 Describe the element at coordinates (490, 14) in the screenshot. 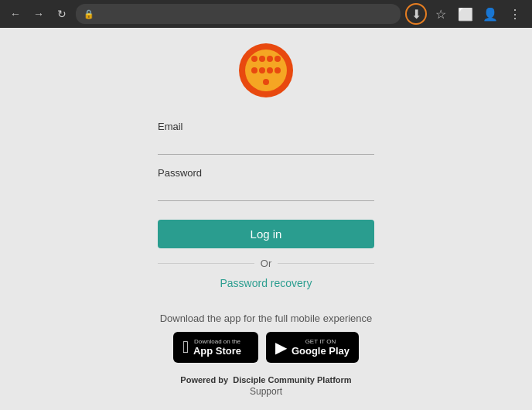

I see `profile-icon: 👤` at that location.